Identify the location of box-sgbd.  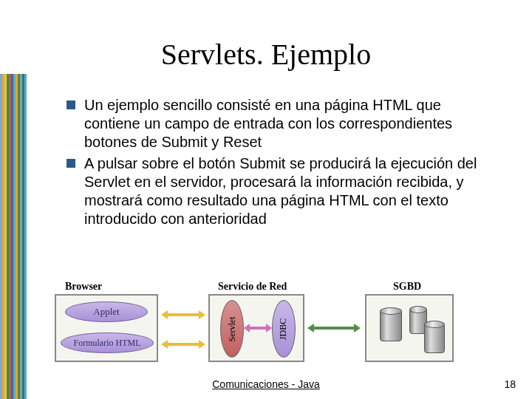
(409, 328).